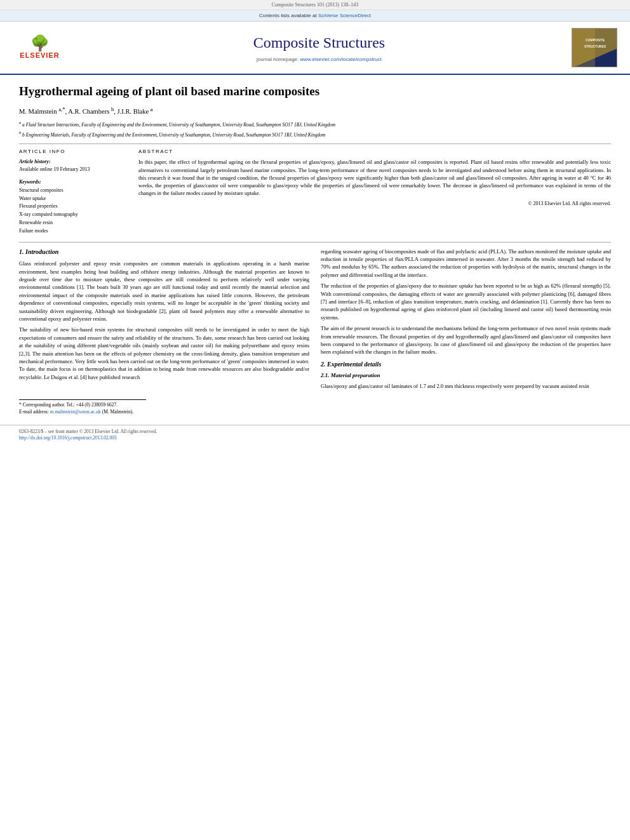  Describe the element at coordinates (466, 376) in the screenshot. I see `material-subtitle: 2.1. Material preparation` at that location.